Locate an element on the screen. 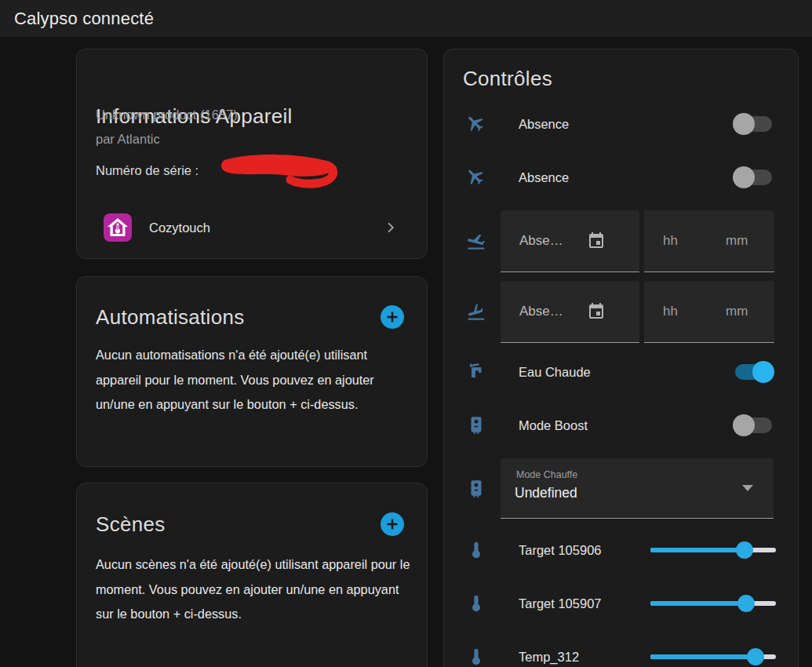 The image size is (812, 667). mode-chauffe-select: Mode Chauffe Undefined is located at coordinates (637, 488).